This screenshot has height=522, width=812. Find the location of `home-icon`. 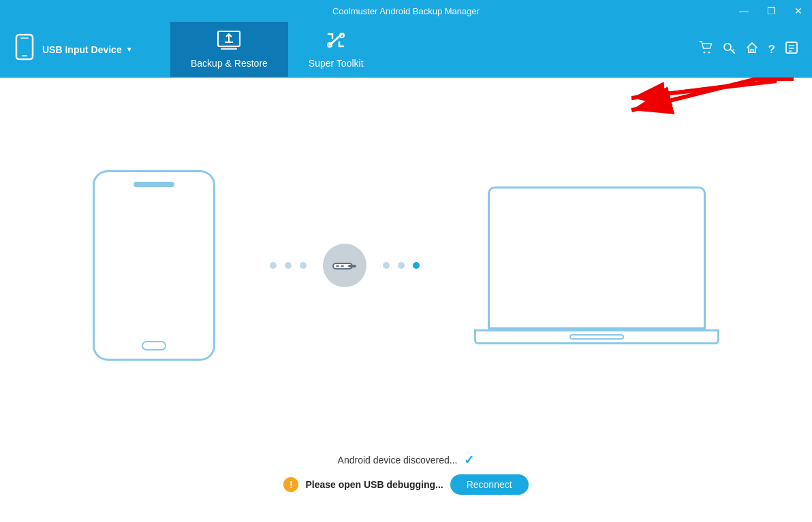

home-icon is located at coordinates (752, 49).